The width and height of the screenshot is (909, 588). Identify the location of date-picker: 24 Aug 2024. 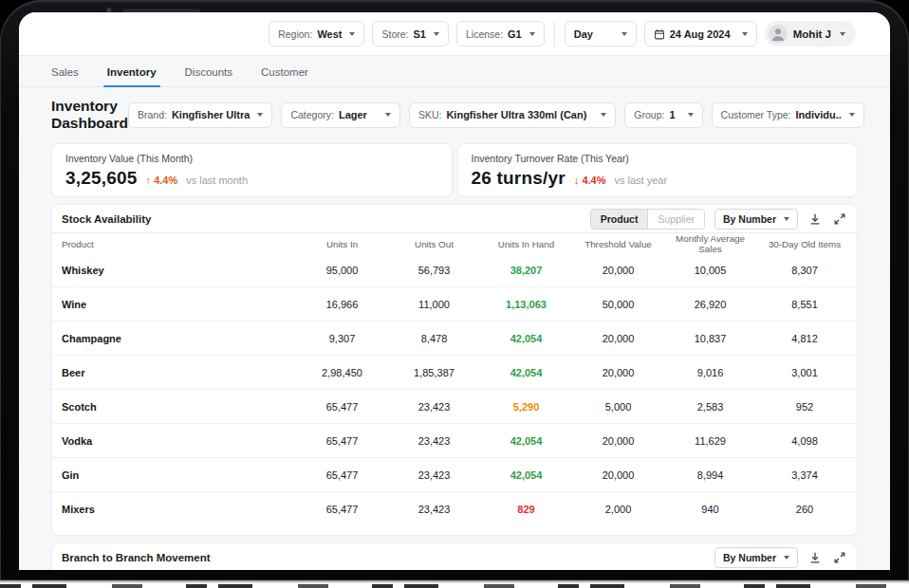
(700, 34).